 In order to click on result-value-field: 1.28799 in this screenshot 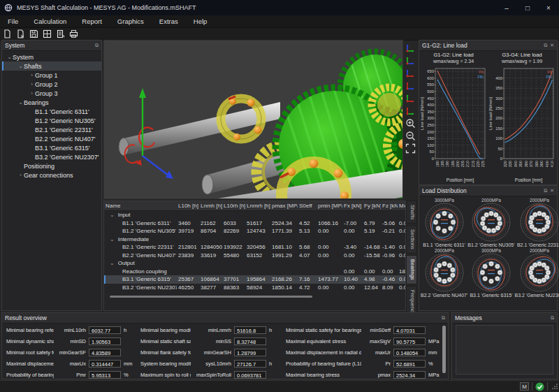, I will do `click(250, 352)`.